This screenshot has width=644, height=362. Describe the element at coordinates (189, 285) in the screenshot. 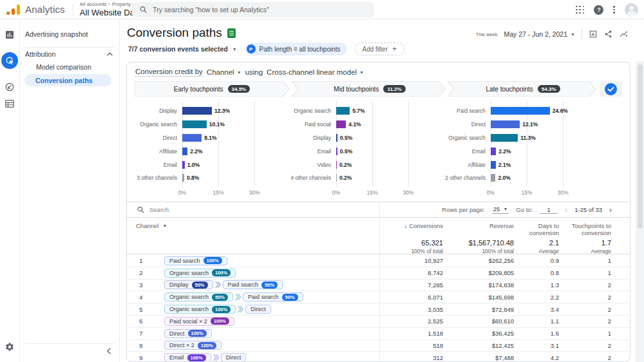

I see `channel-pill-display: Display50%` at that location.